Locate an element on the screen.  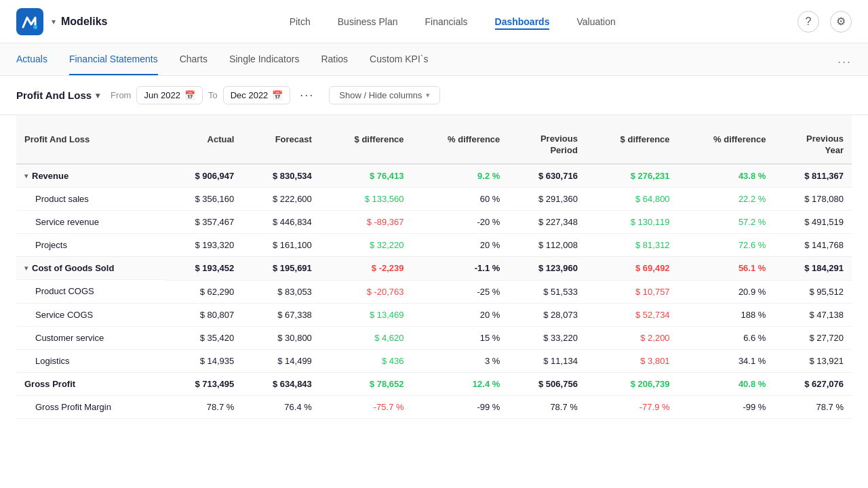
row-prev-year: $ 811,367 is located at coordinates (812, 176).